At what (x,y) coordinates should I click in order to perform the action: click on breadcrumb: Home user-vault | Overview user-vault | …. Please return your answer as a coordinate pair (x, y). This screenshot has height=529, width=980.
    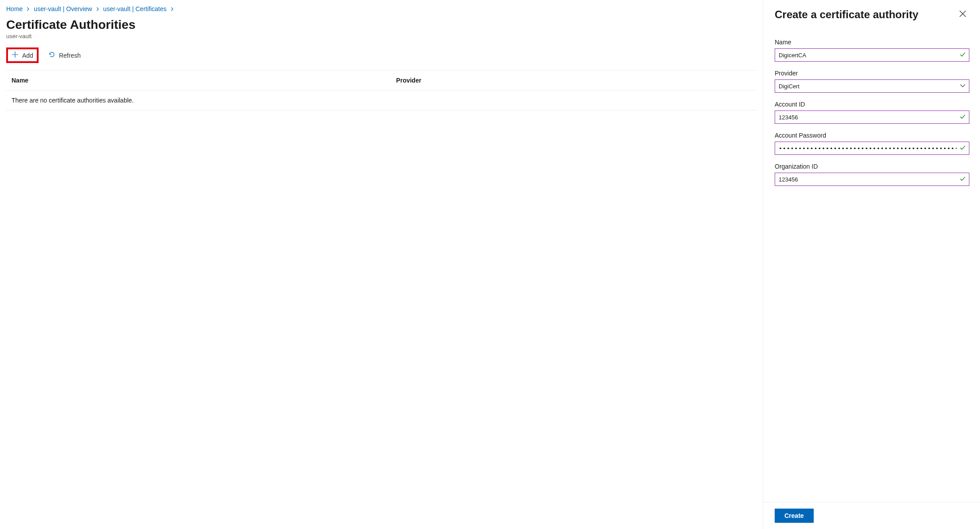
    Looking at the image, I should click on (381, 9).